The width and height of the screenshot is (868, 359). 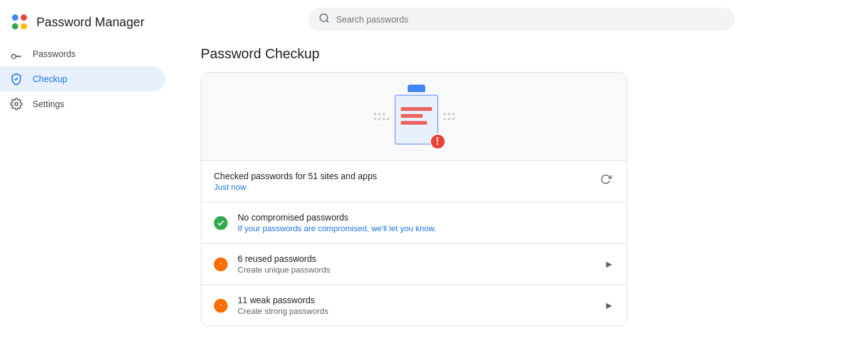 I want to click on clipboard-lines, so click(x=416, y=116).